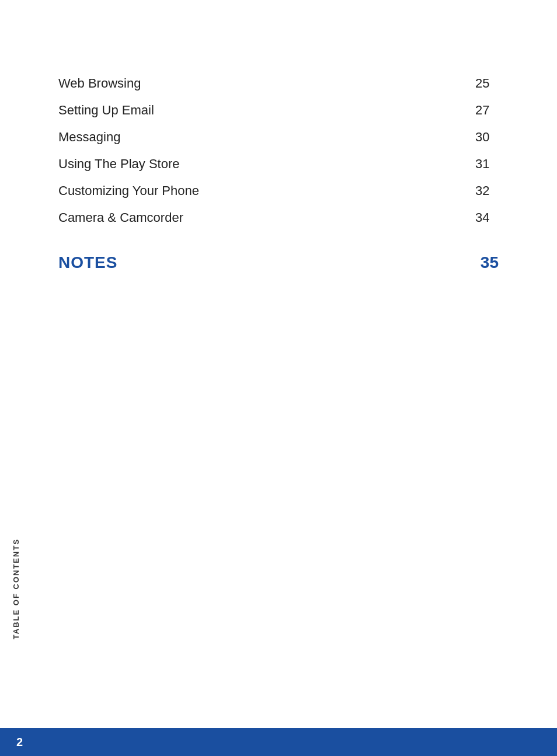 The width and height of the screenshot is (557, 756). Describe the element at coordinates (278, 218) in the screenshot. I see `toc-entry-camera-camcorder: Camera & Camcorder 34` at that location.